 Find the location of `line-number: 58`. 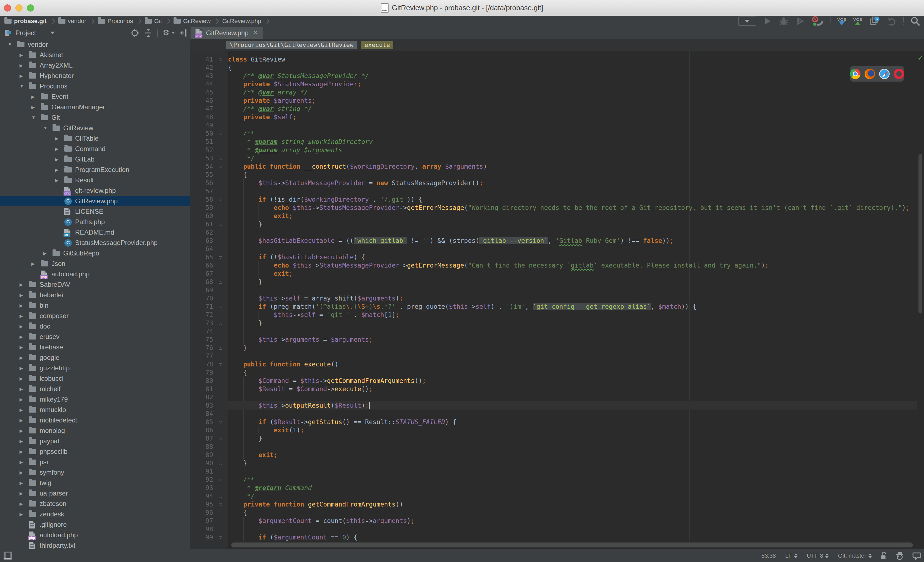

line-number: 58 is located at coordinates (202, 199).